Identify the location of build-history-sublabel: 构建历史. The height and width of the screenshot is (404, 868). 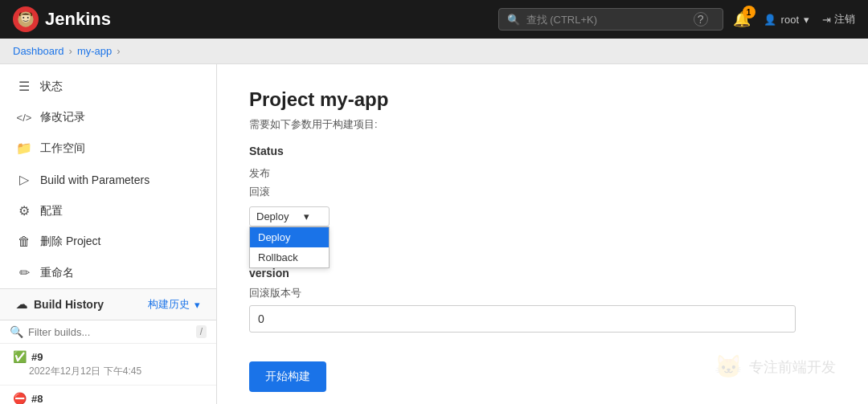
(169, 304).